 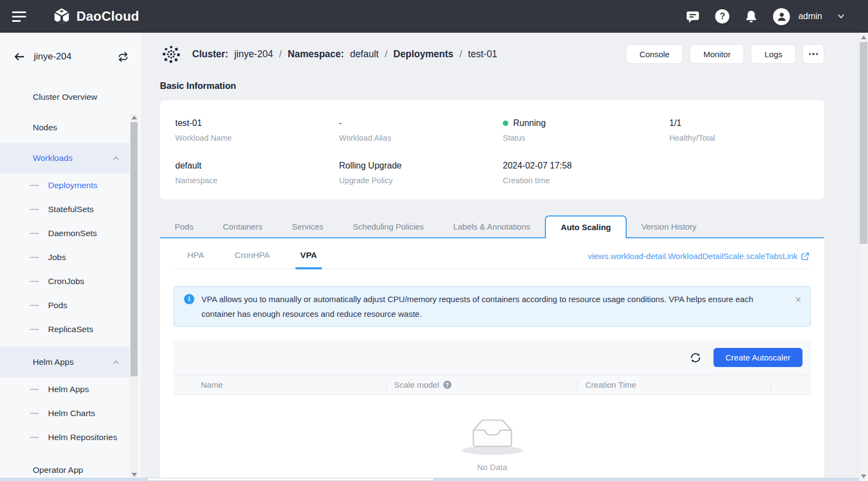 I want to click on horizontal-scrollbar, so click(x=429, y=479).